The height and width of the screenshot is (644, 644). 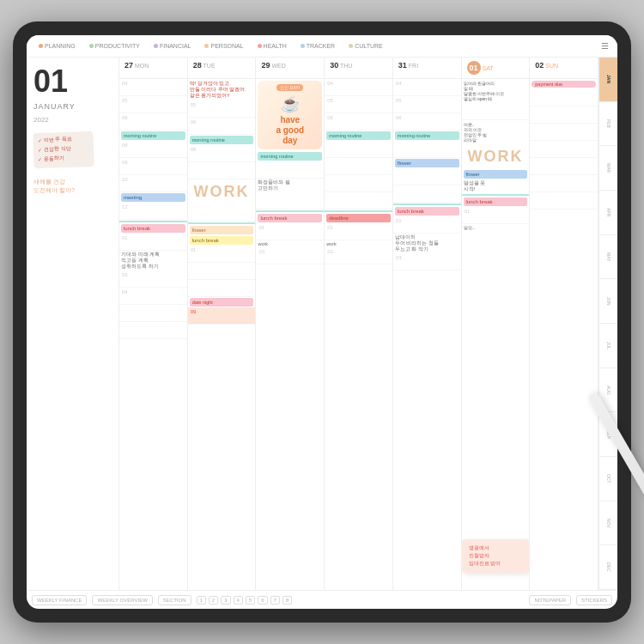 What do you see at coordinates (496, 68) in the screenshot?
I see `day-header-sat: 01 SAT` at bounding box center [496, 68].